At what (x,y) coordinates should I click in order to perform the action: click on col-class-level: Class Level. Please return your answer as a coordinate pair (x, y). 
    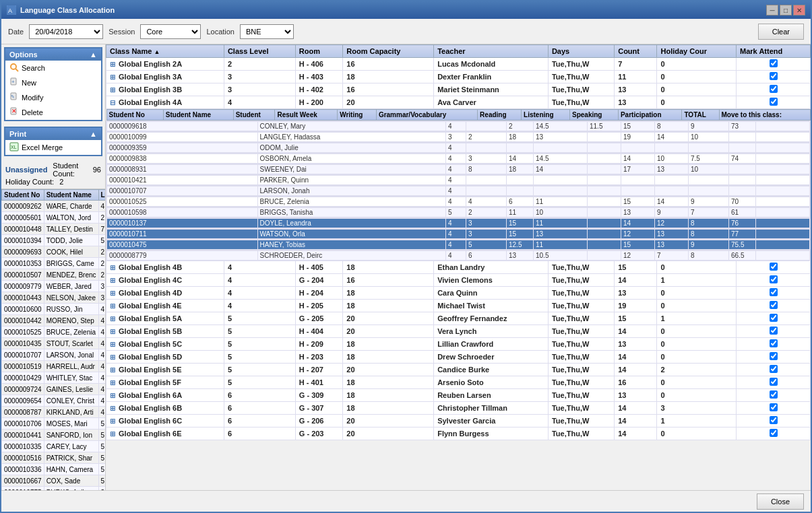
    Looking at the image, I should click on (259, 51).